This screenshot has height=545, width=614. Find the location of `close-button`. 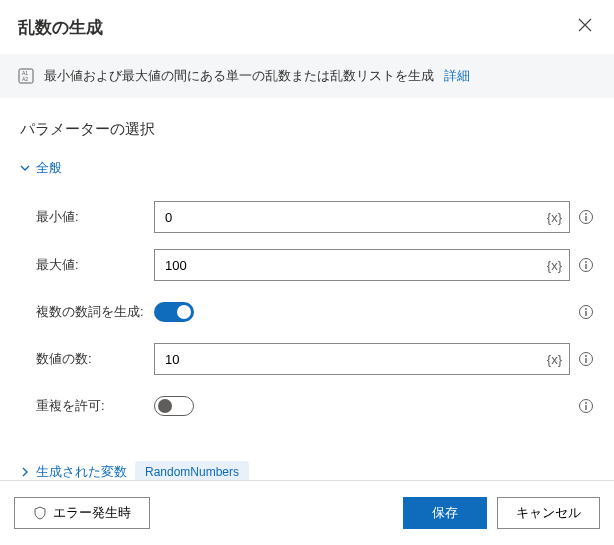

close-button is located at coordinates (585, 27).